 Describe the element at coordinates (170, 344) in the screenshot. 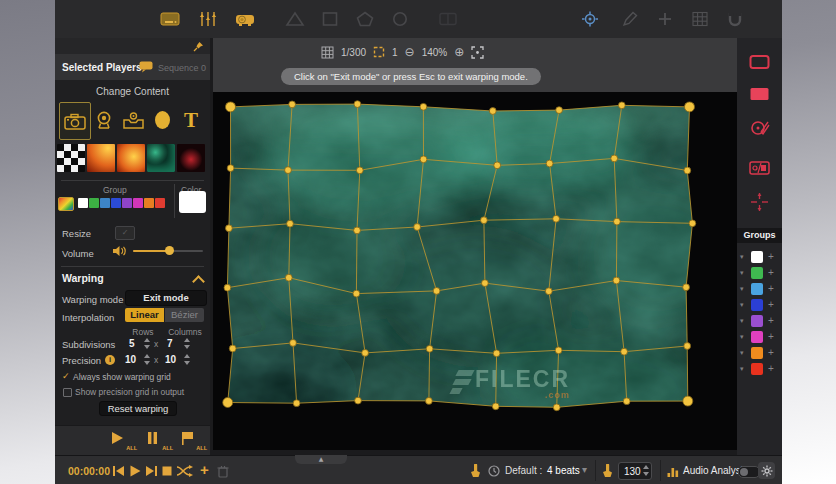

I see `subdivisions-cols-value: 7` at that location.